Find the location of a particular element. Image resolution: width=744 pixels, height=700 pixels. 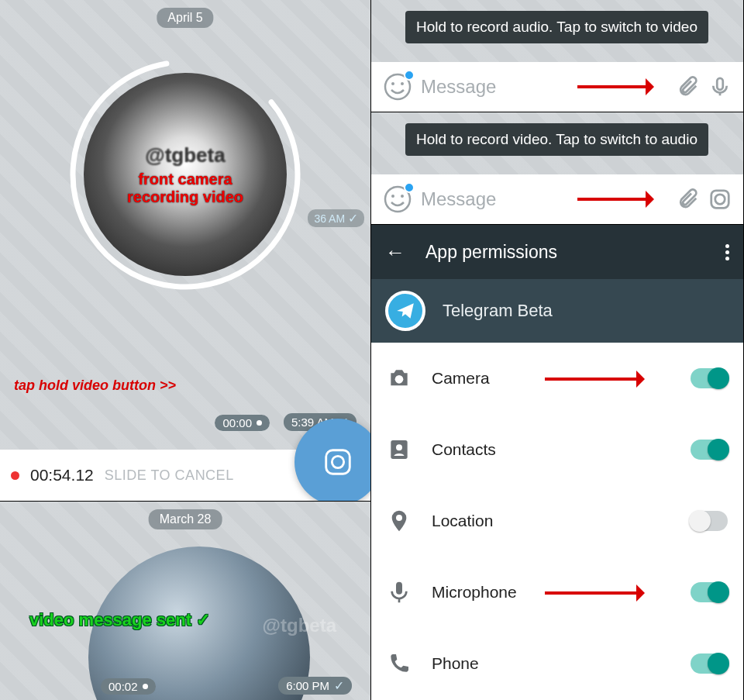

video-record-button is located at coordinates (332, 462).